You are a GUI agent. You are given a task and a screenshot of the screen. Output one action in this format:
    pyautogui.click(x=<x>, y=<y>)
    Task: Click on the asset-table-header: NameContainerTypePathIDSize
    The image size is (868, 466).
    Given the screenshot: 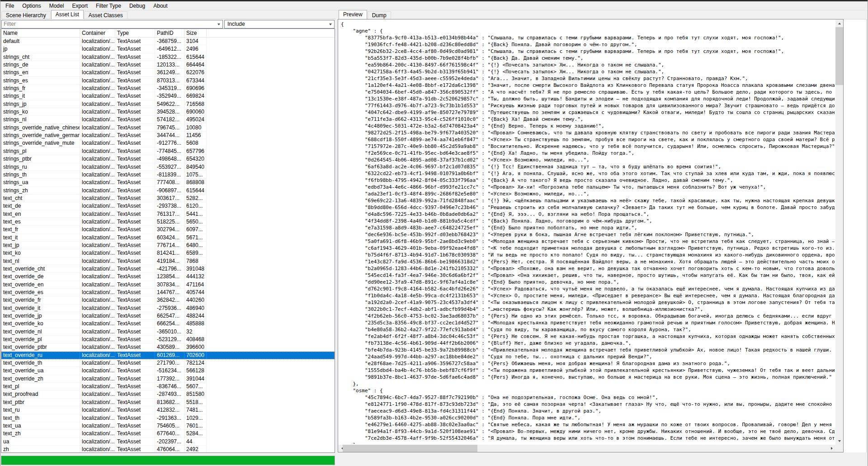 What is the action you would take?
    pyautogui.click(x=168, y=33)
    